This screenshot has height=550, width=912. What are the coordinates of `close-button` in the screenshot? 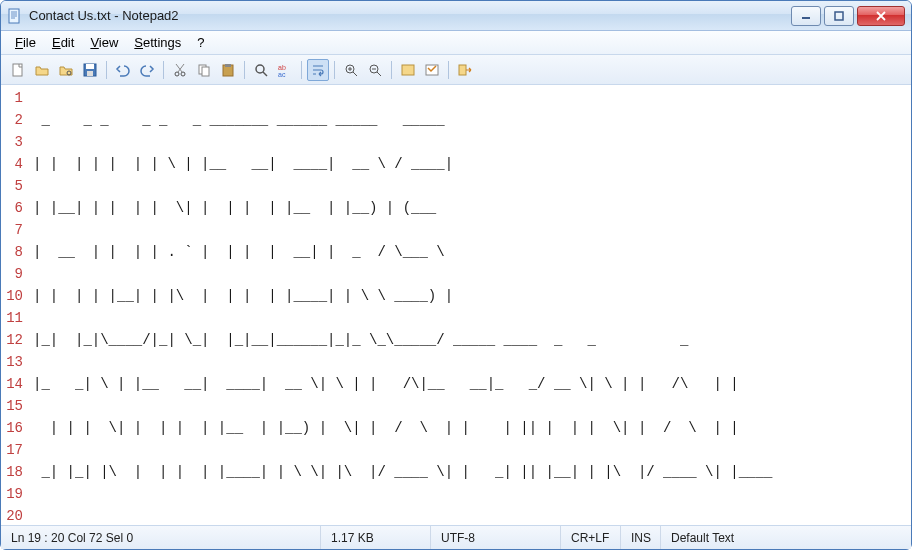 It's located at (881, 16).